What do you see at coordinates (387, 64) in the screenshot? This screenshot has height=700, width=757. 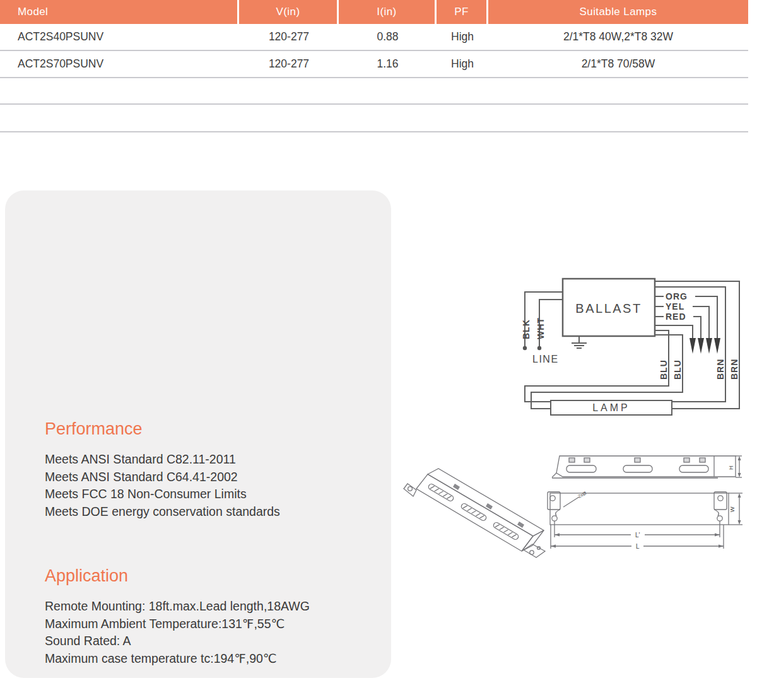 I see `cell-iin: 1.16` at bounding box center [387, 64].